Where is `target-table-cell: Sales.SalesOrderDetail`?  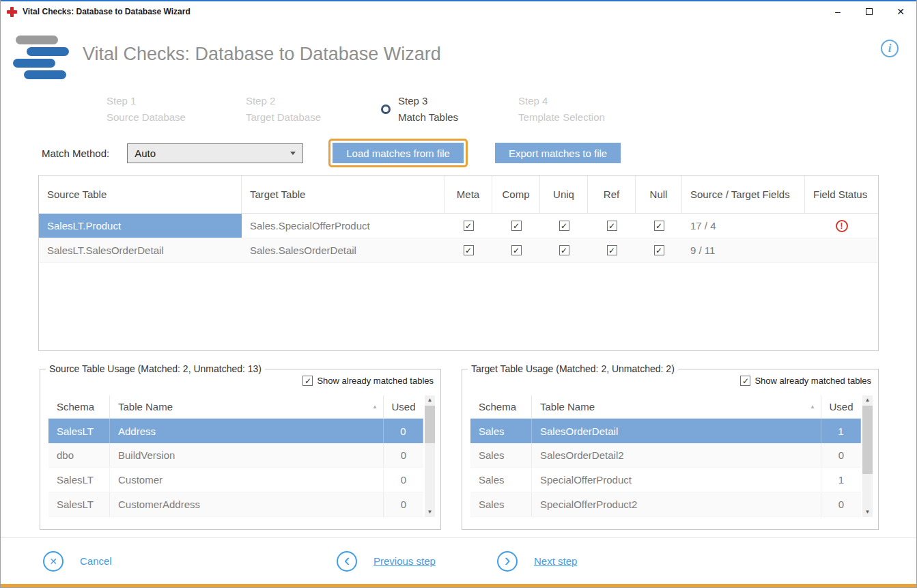
target-table-cell: Sales.SalesOrderDetail is located at coordinates (343, 250).